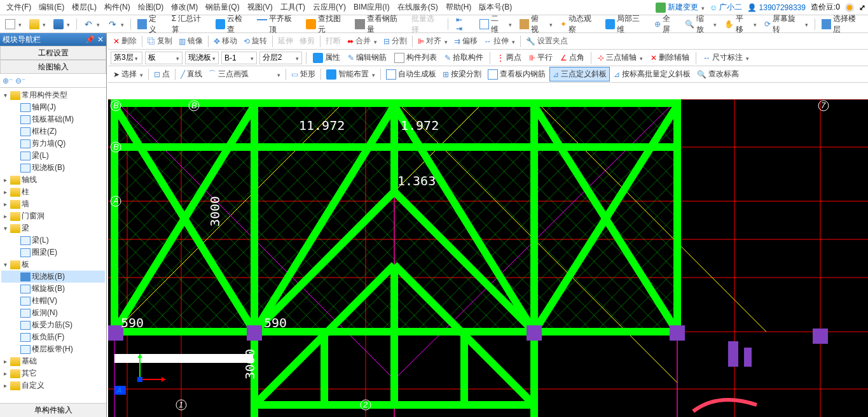 The width and height of the screenshot is (868, 417). Describe the element at coordinates (13, 24) in the screenshot. I see `new-button` at that location.